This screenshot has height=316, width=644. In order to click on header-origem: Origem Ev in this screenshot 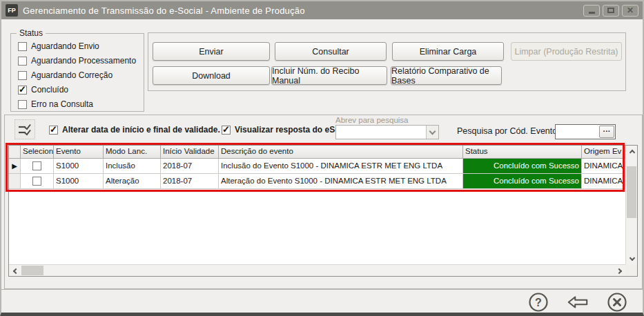, I will do `click(603, 152)`.